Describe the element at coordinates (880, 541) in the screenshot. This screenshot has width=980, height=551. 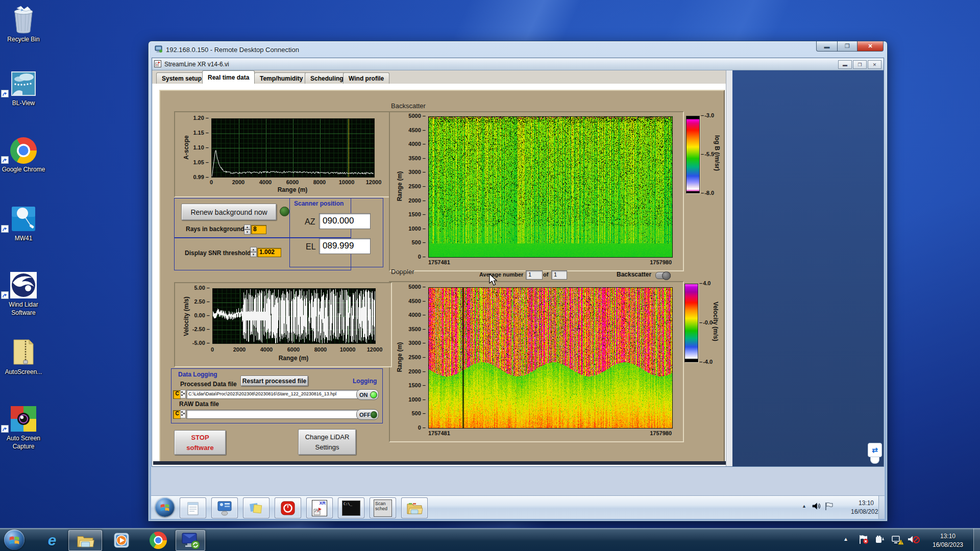
I see `host-tray-power-icon` at that location.